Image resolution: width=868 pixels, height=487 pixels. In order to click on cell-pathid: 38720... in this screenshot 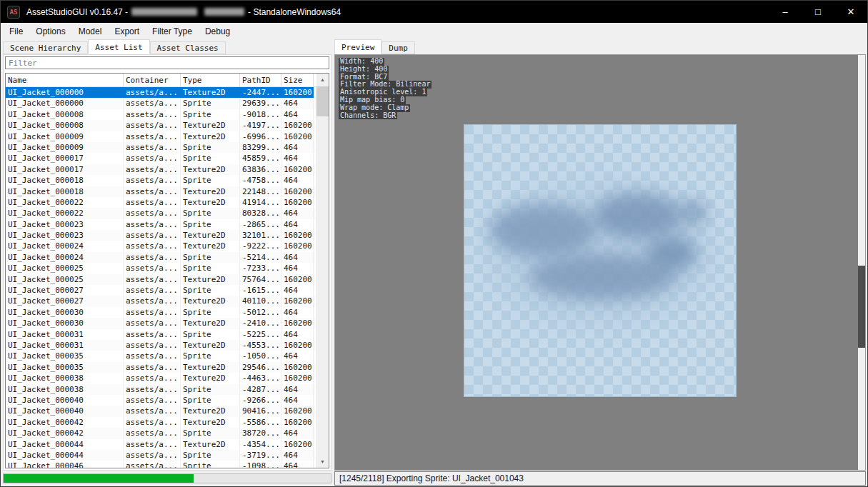, I will do `click(261, 433)`.